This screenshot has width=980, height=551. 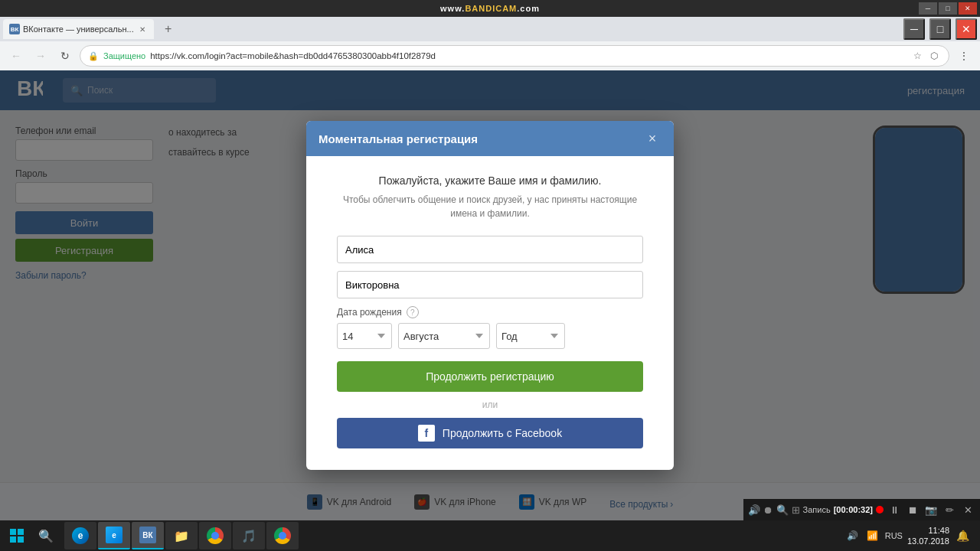 What do you see at coordinates (181, 536) in the screenshot?
I see `explorer-icon: 📁` at bounding box center [181, 536].